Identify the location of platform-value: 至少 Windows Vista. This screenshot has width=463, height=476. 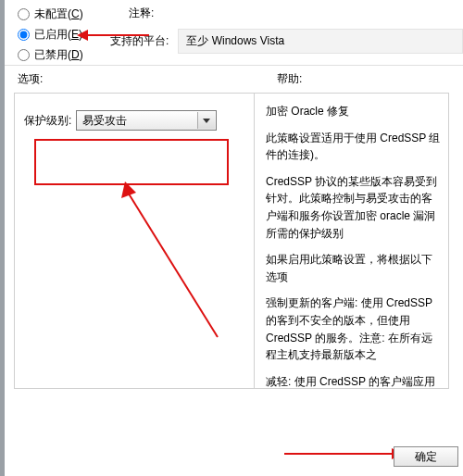
(320, 41).